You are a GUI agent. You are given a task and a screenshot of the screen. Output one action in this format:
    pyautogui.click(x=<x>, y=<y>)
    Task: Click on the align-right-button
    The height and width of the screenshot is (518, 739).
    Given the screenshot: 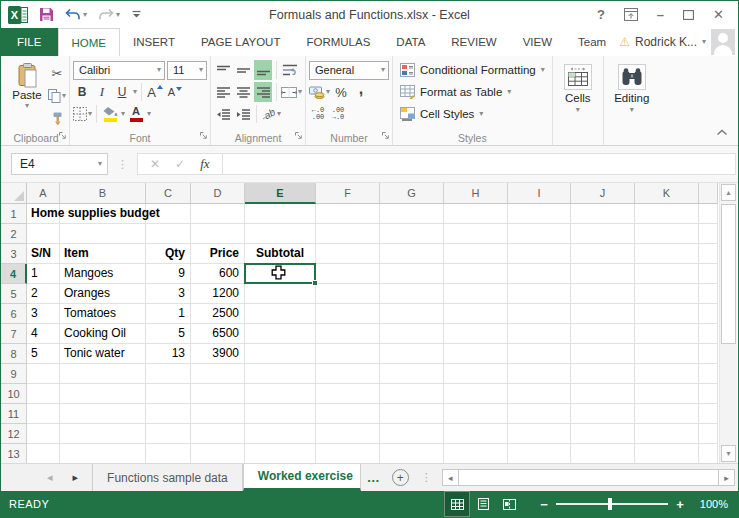 What is the action you would take?
    pyautogui.click(x=263, y=92)
    